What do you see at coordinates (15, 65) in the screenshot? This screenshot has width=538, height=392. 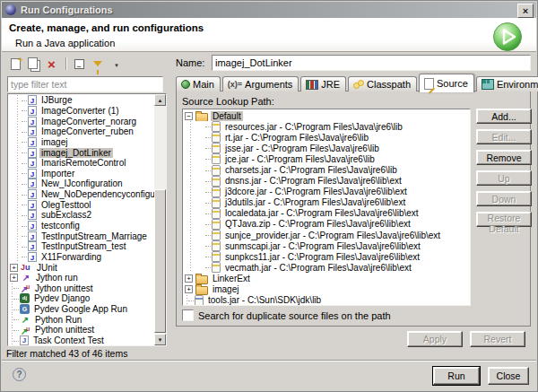 I see `new-config-button` at bounding box center [15, 65].